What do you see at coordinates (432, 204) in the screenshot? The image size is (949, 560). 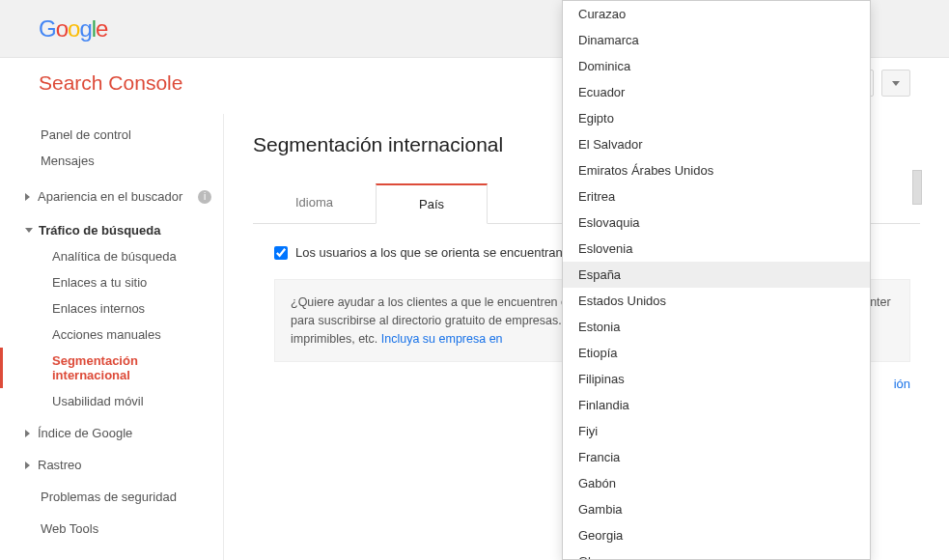 I see `tab-country: País` at bounding box center [432, 204].